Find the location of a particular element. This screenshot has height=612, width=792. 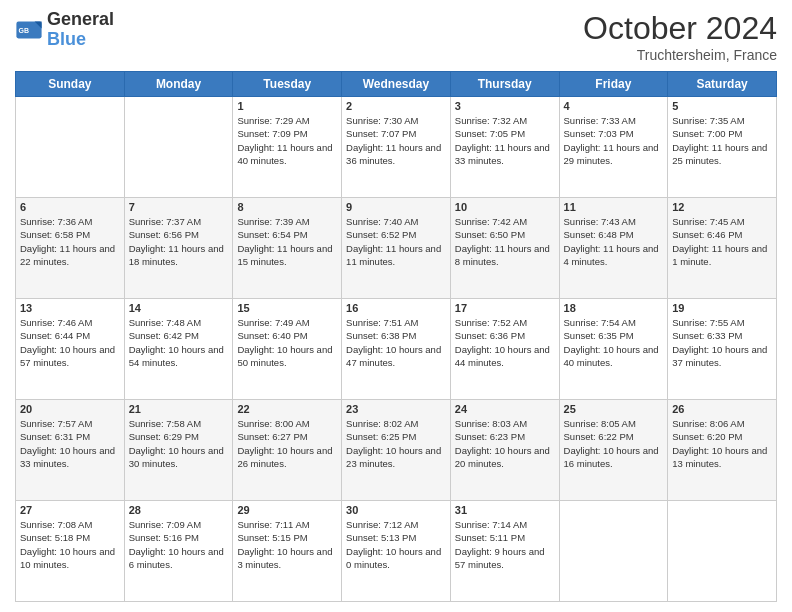

daylight-text: Daylight: 10 hours and 47 minutes. is located at coordinates (396, 356).